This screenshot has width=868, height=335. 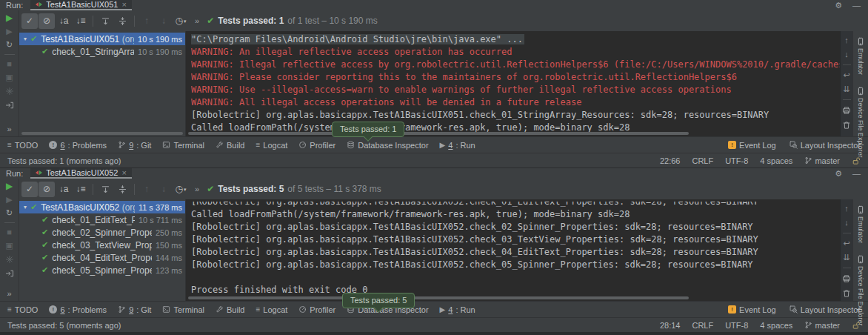 What do you see at coordinates (670, 161) in the screenshot?
I see `caret-position: 22:66` at bounding box center [670, 161].